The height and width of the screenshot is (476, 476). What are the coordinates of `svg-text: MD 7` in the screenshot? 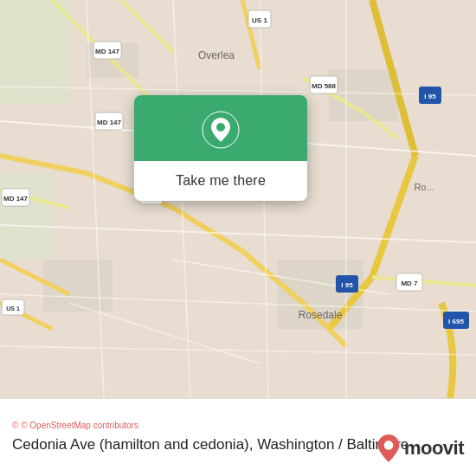 It's located at (409, 284).